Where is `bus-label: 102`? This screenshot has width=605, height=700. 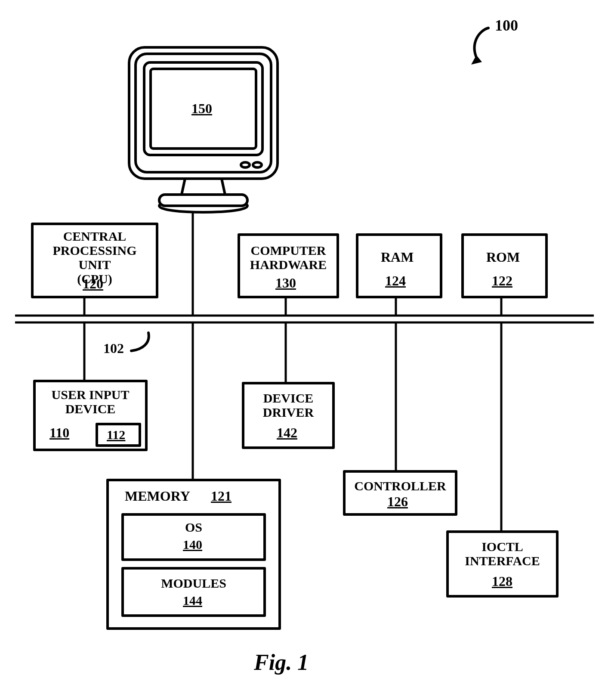 bus-label: 102 is located at coordinates (114, 349).